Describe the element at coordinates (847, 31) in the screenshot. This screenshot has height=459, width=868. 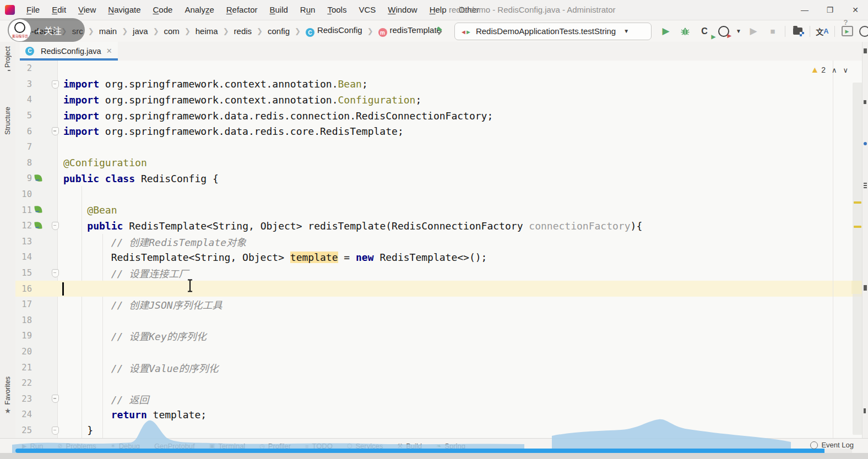
I see `help-run-icon: ?▶` at that location.